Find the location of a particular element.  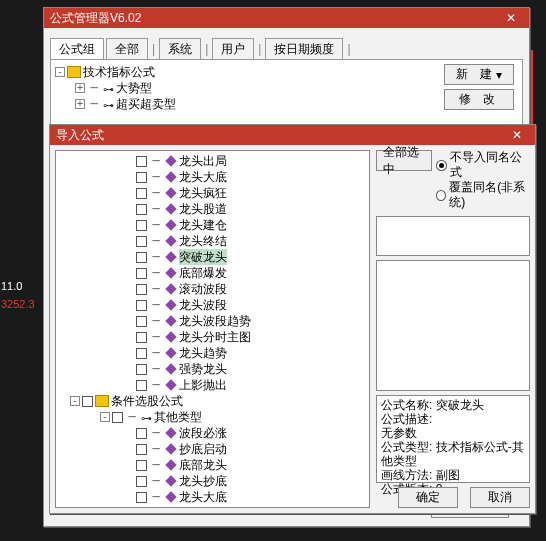

tree-item: ─上影抛出 is located at coordinates (212, 385).